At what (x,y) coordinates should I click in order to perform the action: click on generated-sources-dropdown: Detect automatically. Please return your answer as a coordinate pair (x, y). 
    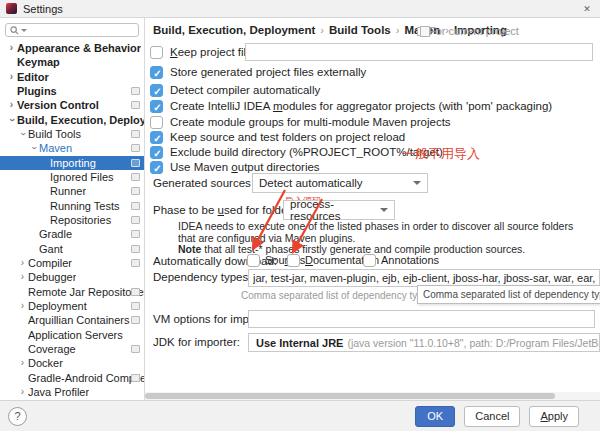
    Looking at the image, I should click on (340, 183).